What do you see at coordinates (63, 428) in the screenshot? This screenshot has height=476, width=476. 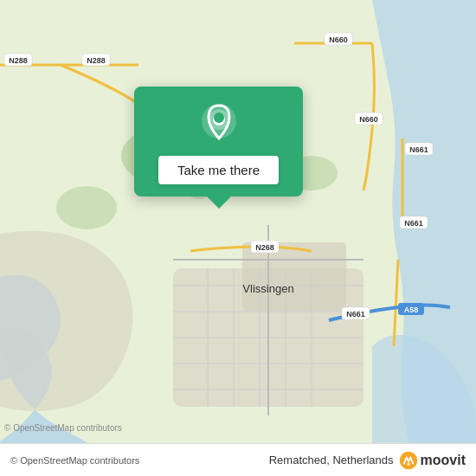 I see `svg-text: © OpenStreetMap contributors` at bounding box center [63, 428].